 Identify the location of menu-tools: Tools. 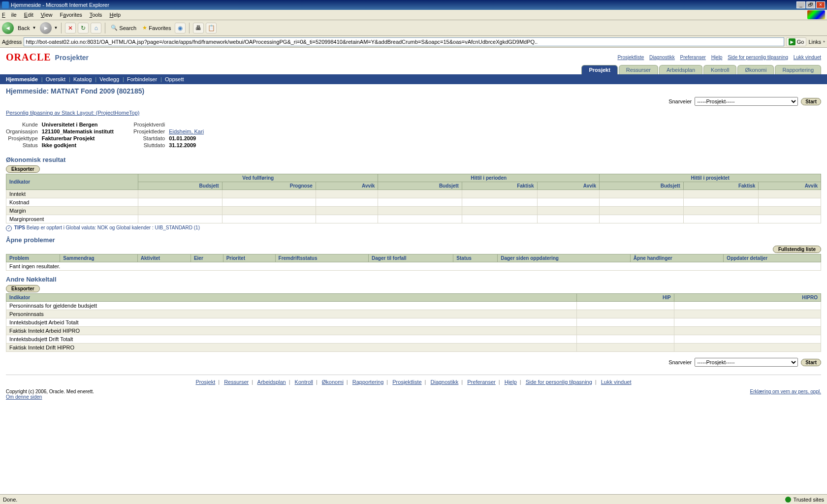
(96, 15).